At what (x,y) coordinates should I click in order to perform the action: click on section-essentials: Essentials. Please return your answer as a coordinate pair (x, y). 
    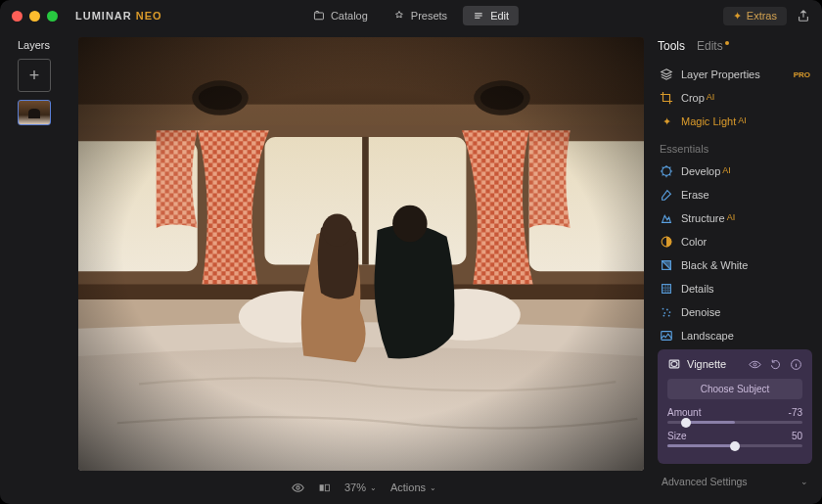
    Looking at the image, I should click on (736, 149).